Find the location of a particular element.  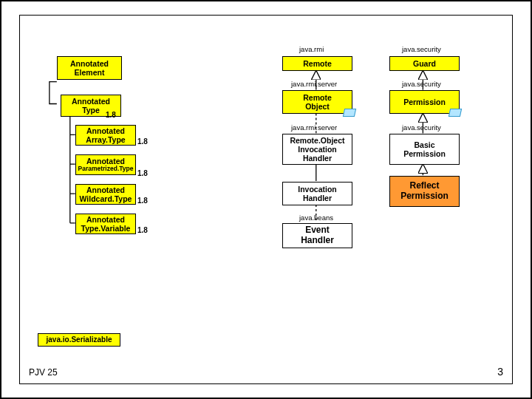

version-wildcard: 1.8 is located at coordinates (143, 201).